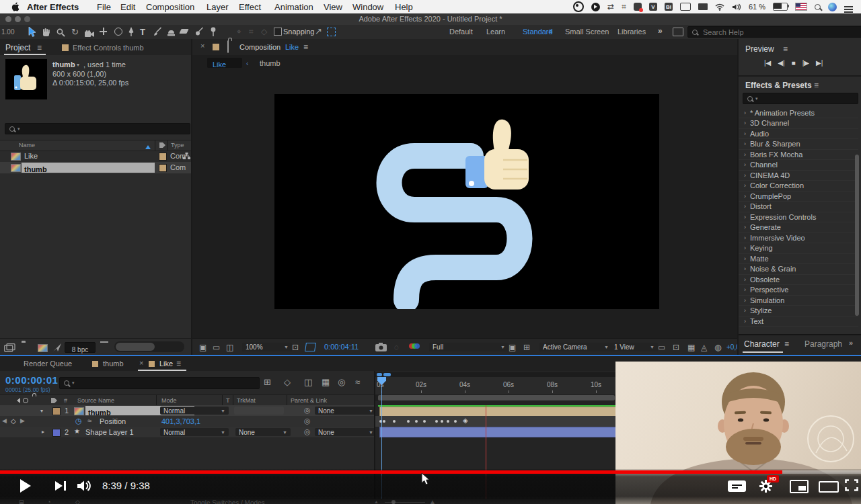 The width and height of the screenshot is (861, 504). What do you see at coordinates (770, 32) in the screenshot?
I see `help-search-input` at bounding box center [770, 32].